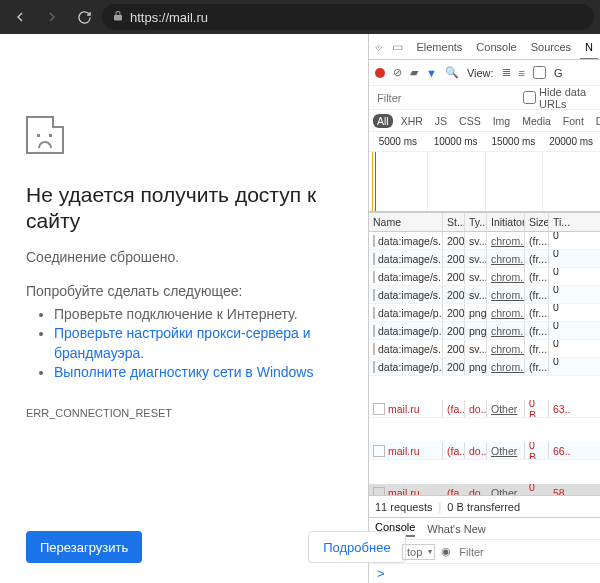 The height and width of the screenshot is (583, 600). I want to click on device-toggle-icon: ▭, so click(398, 47).